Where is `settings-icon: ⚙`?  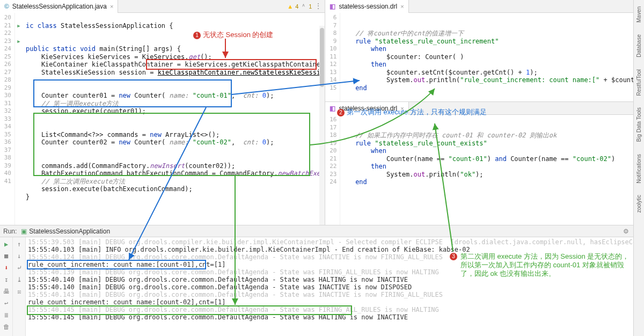 settings-icon: ⚙ is located at coordinates (626, 231).